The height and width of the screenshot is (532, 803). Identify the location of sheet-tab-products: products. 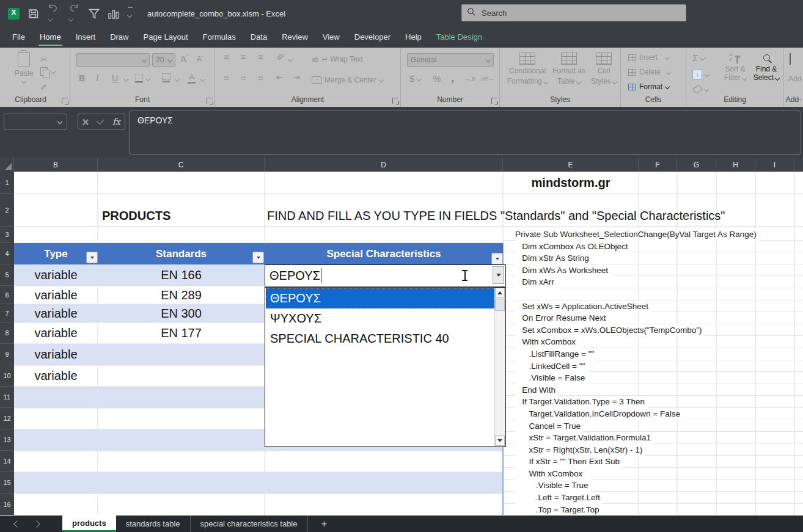
(89, 524).